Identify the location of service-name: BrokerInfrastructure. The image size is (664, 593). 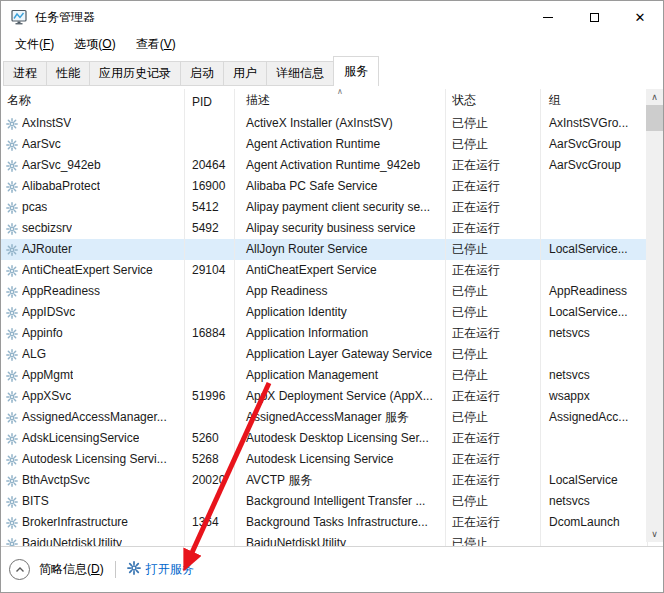
(75, 522).